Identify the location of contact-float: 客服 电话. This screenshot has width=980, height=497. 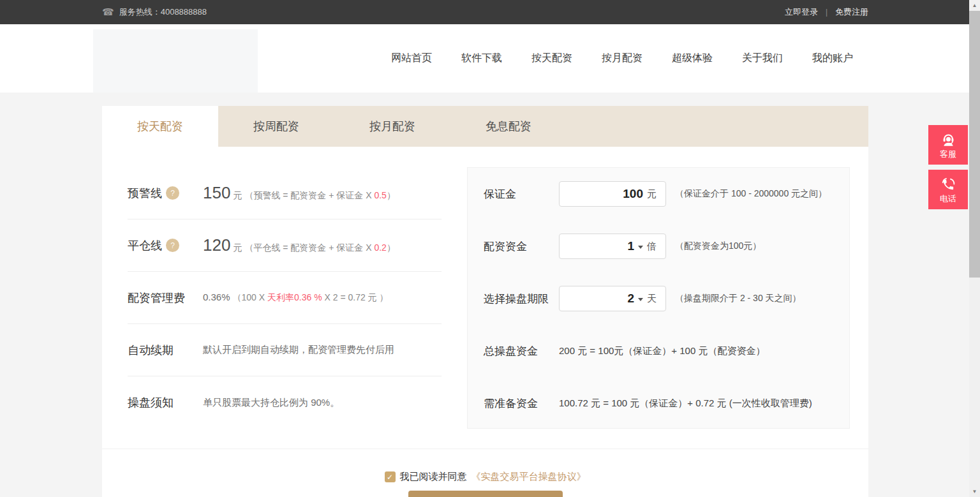
(948, 170).